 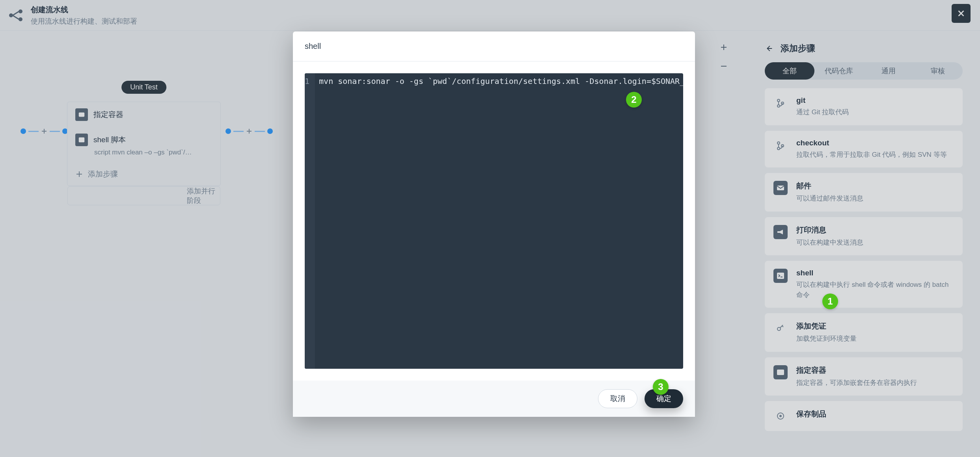 I want to click on callout-1: 1, so click(x=830, y=301).